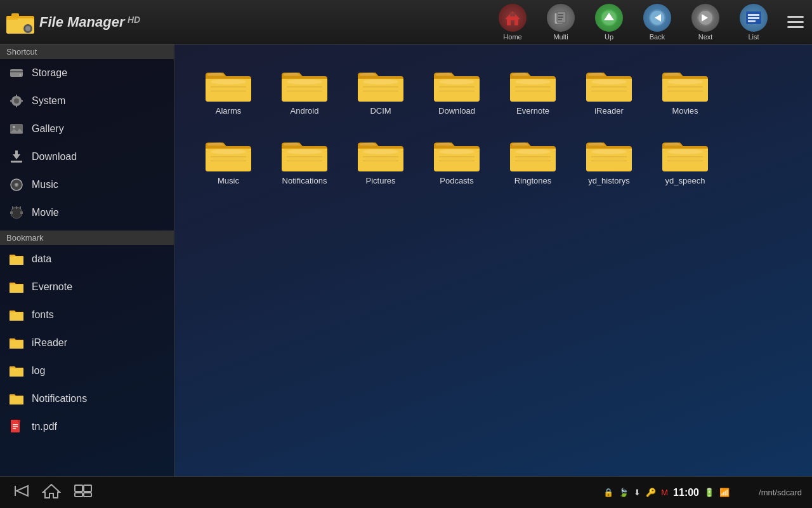  I want to click on folder-name-evernote: Evernote, so click(533, 110).